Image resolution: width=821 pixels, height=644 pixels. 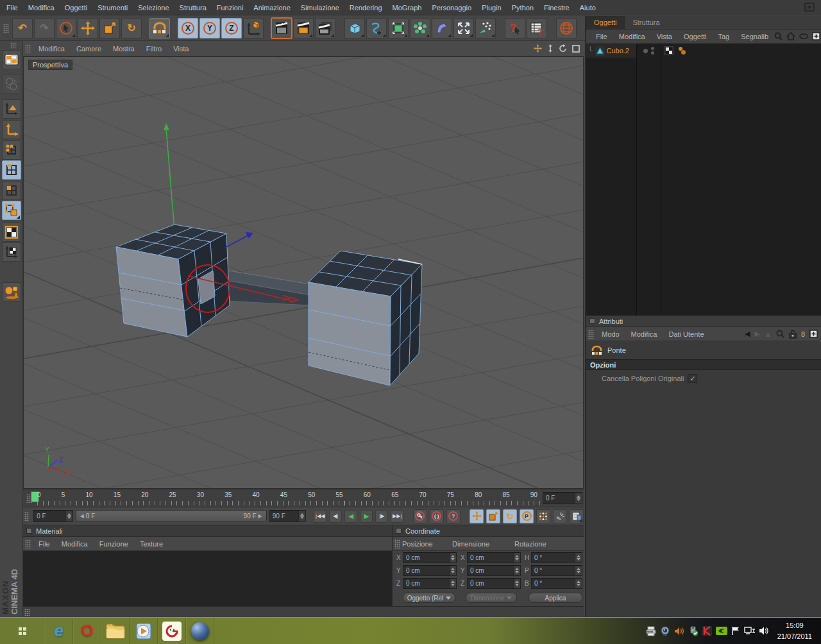 What do you see at coordinates (493, 516) in the screenshot?
I see `key-scale-toggle` at bounding box center [493, 516].